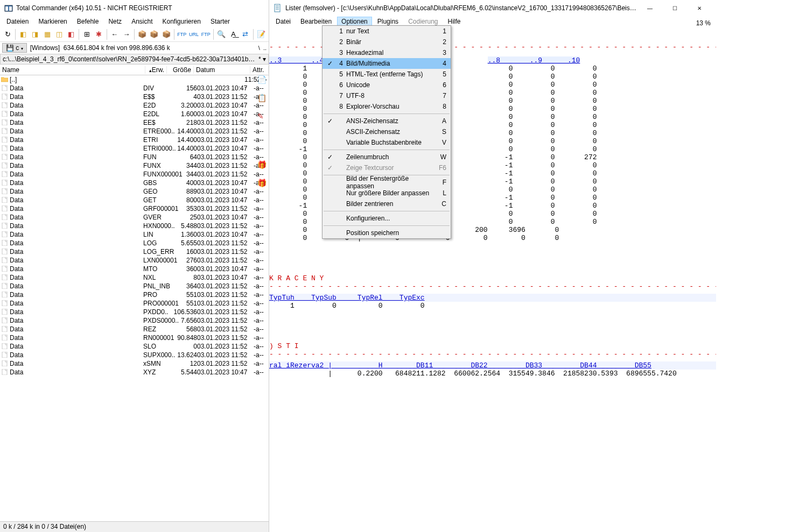 This screenshot has height=532, width=792. Describe the element at coordinates (88, 22) in the screenshot. I see `menu-befehle: Befehle` at that location.